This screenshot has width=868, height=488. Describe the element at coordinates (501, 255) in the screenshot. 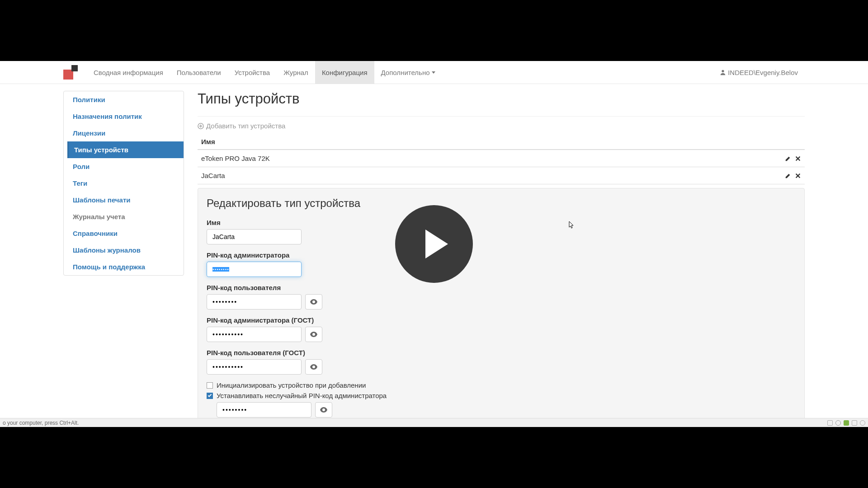

I see `admin-pin-label: PIN-код администратора` at that location.